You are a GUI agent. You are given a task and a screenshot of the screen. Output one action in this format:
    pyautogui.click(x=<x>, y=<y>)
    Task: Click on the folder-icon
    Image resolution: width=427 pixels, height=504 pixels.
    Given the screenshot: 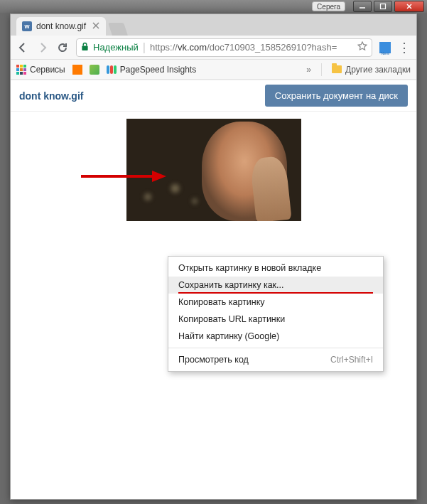 What is the action you would take?
    pyautogui.click(x=337, y=70)
    